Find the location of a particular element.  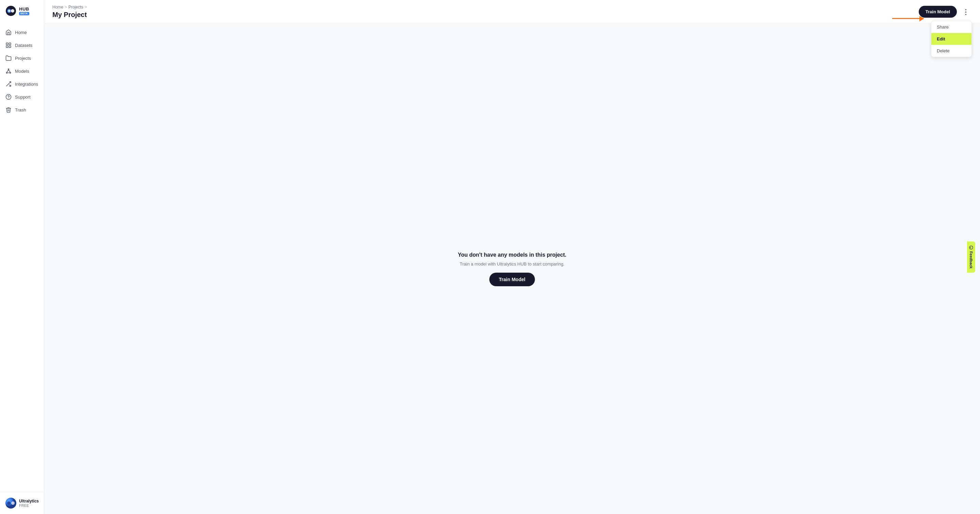

empty-title: You don't have any models in this projec… is located at coordinates (512, 255).